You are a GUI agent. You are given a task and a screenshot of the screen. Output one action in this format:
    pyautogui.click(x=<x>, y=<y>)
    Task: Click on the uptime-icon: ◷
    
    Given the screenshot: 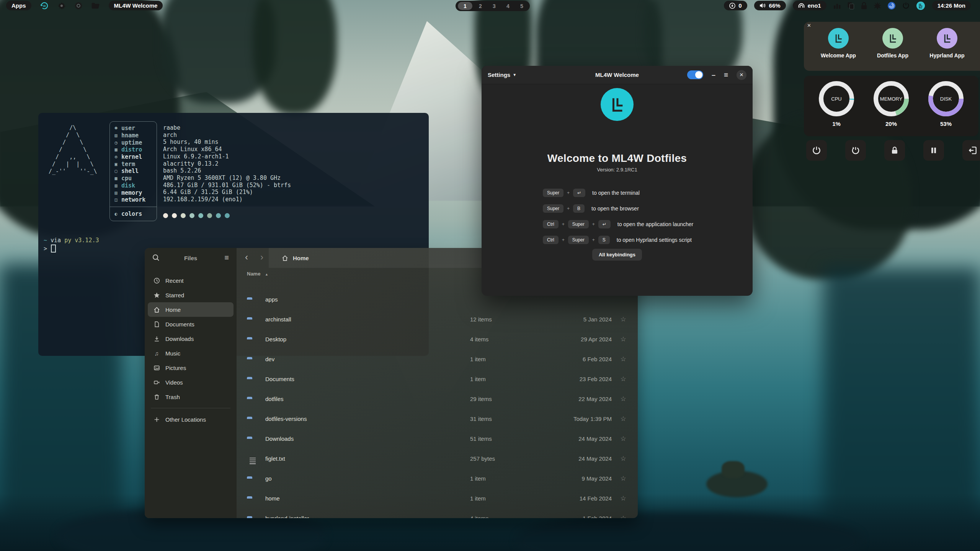 What is the action you would take?
    pyautogui.click(x=116, y=143)
    